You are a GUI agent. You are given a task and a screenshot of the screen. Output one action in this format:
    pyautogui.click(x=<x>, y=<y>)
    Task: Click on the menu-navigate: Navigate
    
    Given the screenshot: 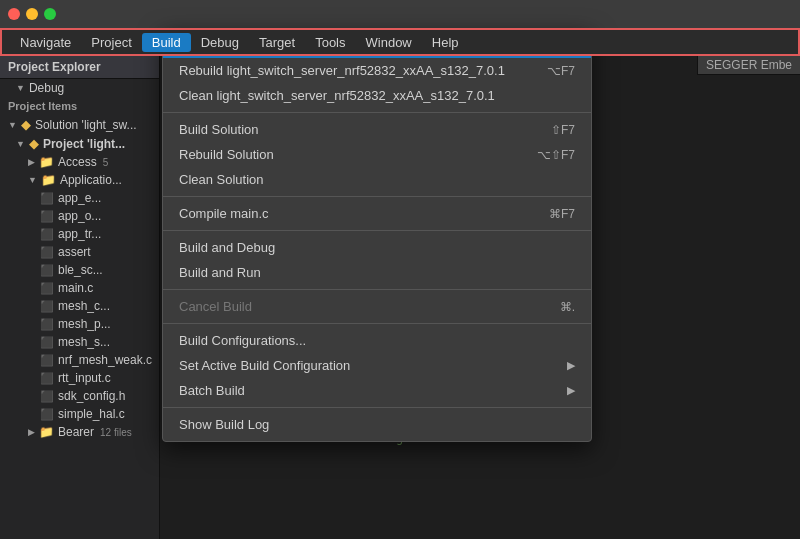 What is the action you would take?
    pyautogui.click(x=46, y=42)
    